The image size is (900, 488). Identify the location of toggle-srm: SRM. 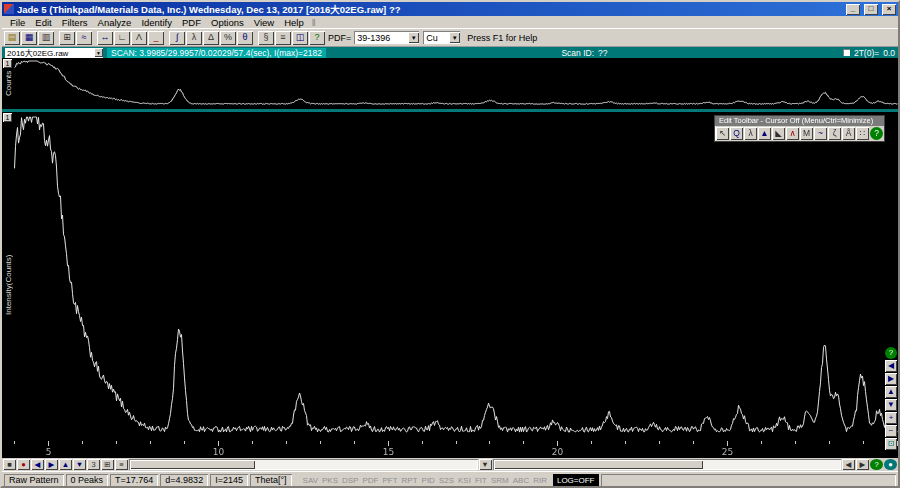
(500, 480).